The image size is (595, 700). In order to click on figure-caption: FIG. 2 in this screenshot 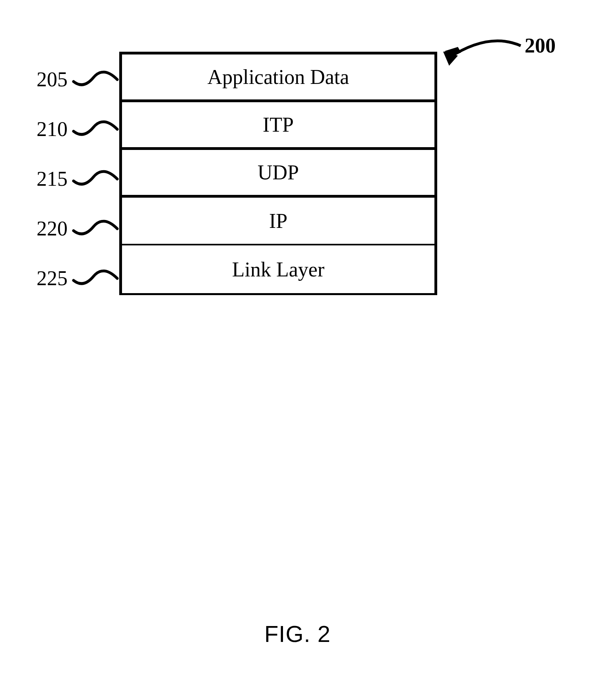, I will do `click(297, 634)`.